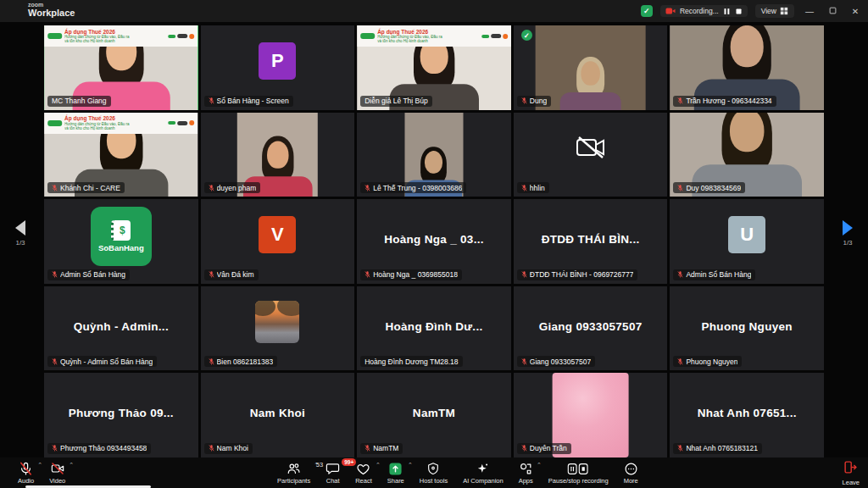 Image resolution: width=868 pixels, height=488 pixels. I want to click on toolbar-button-audio: Audio⌃, so click(25, 473).